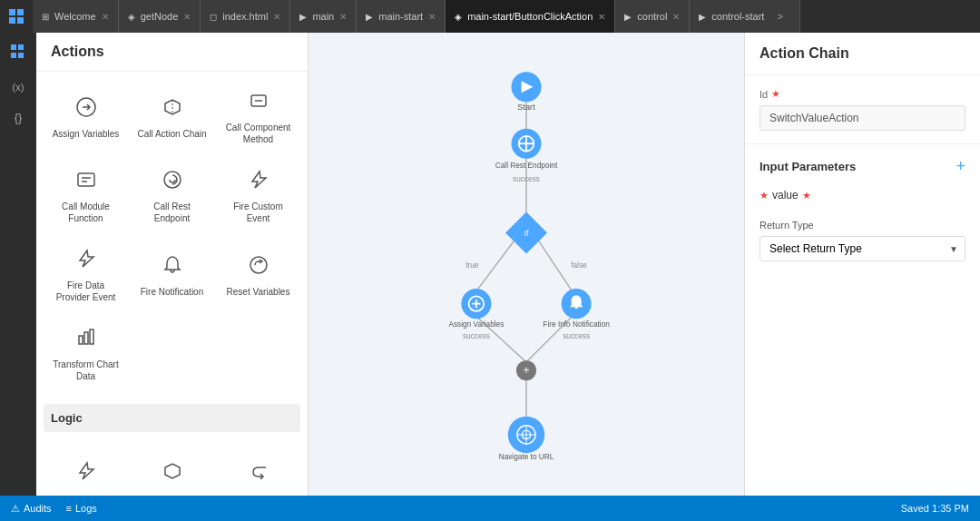  I want to click on input-params-title: Input Parameters, so click(808, 167).